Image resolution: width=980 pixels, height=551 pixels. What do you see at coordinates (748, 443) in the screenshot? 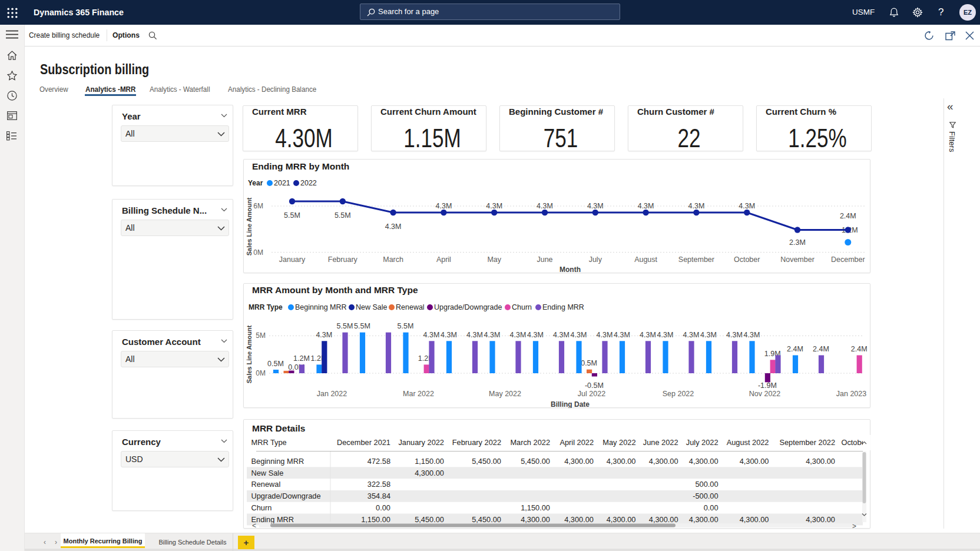
I see `svg-text: August 2022` at bounding box center [748, 443].